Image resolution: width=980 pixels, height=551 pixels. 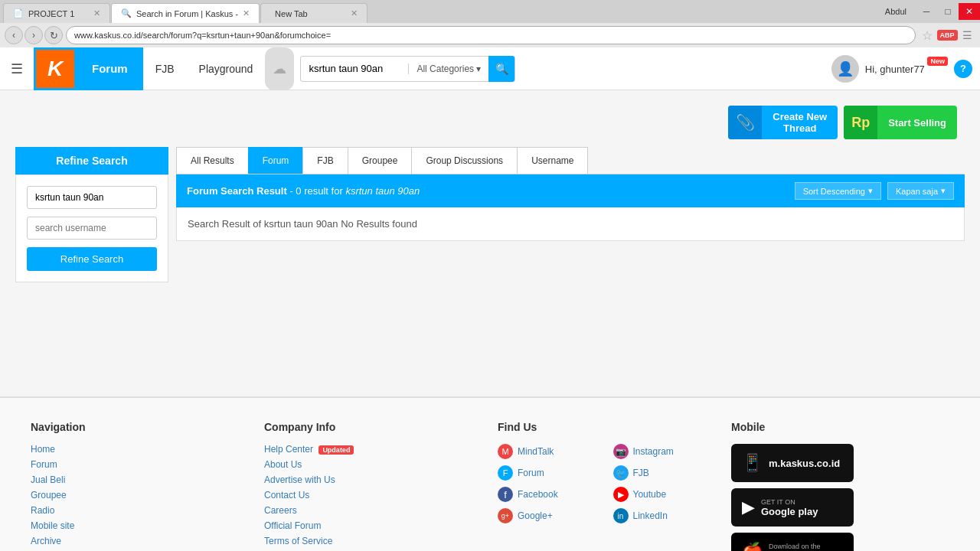 I want to click on tab-username: Username, so click(x=553, y=161).